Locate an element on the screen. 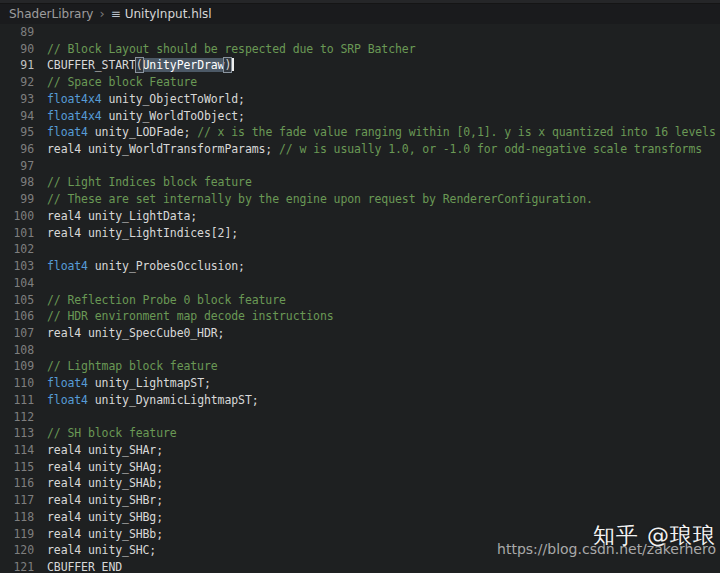  code-line: 109// Lightmap block feature is located at coordinates (360, 366).